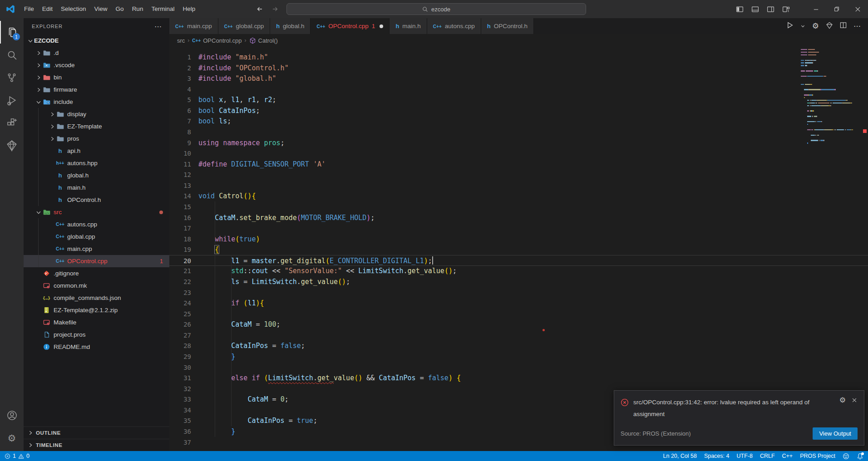 This screenshot has width=868, height=461. Describe the element at coordinates (12, 55) in the screenshot. I see `activity-search` at that location.